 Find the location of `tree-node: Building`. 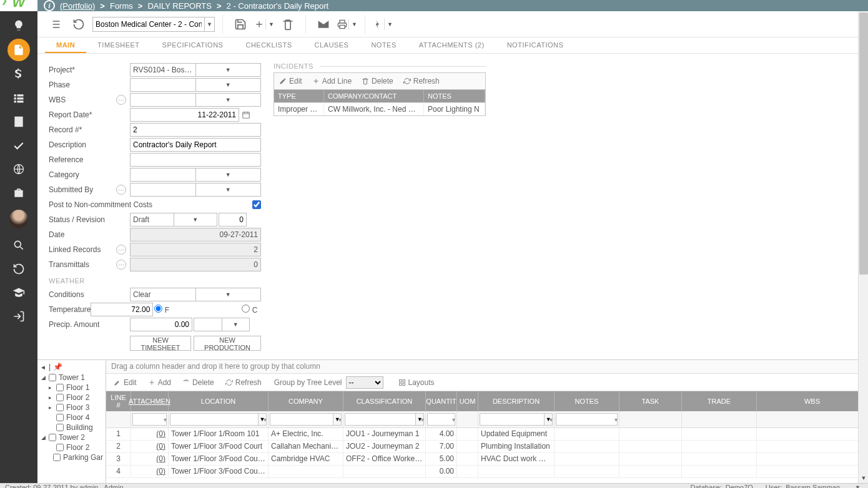

tree-node: Building is located at coordinates (71, 427).